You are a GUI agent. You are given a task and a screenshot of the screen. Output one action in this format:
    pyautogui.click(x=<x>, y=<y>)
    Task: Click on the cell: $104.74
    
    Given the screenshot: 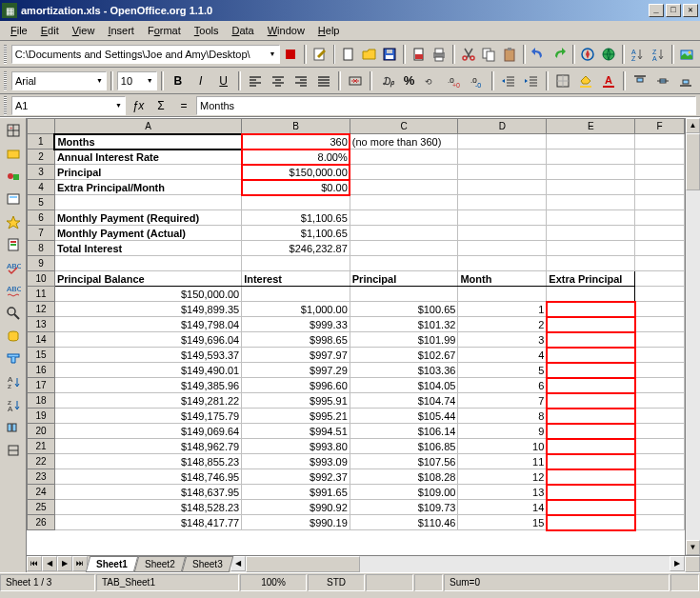 What is the action you would take?
    pyautogui.click(x=404, y=401)
    